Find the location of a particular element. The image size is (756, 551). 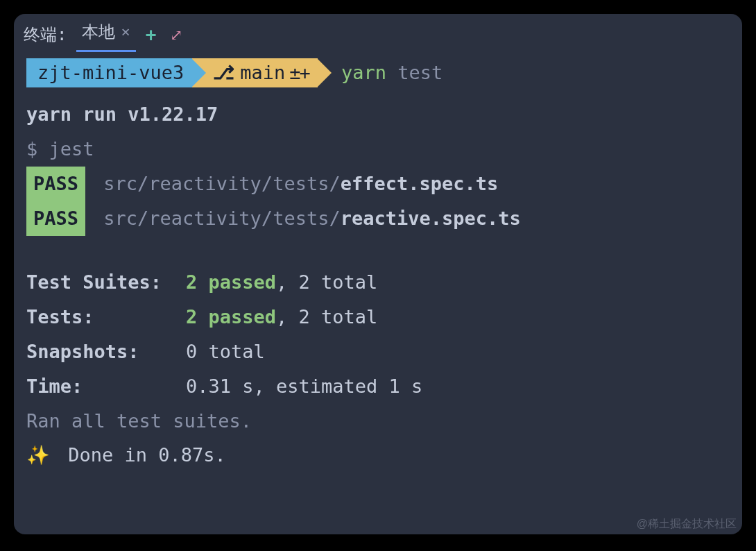

summary-label: Test Suites: is located at coordinates (106, 282).